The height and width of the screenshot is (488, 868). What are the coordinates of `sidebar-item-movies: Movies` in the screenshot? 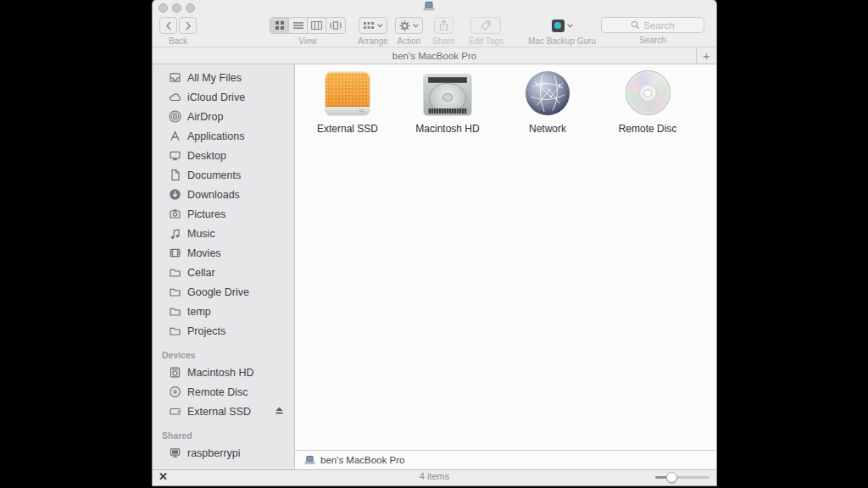 It's located at (224, 252).